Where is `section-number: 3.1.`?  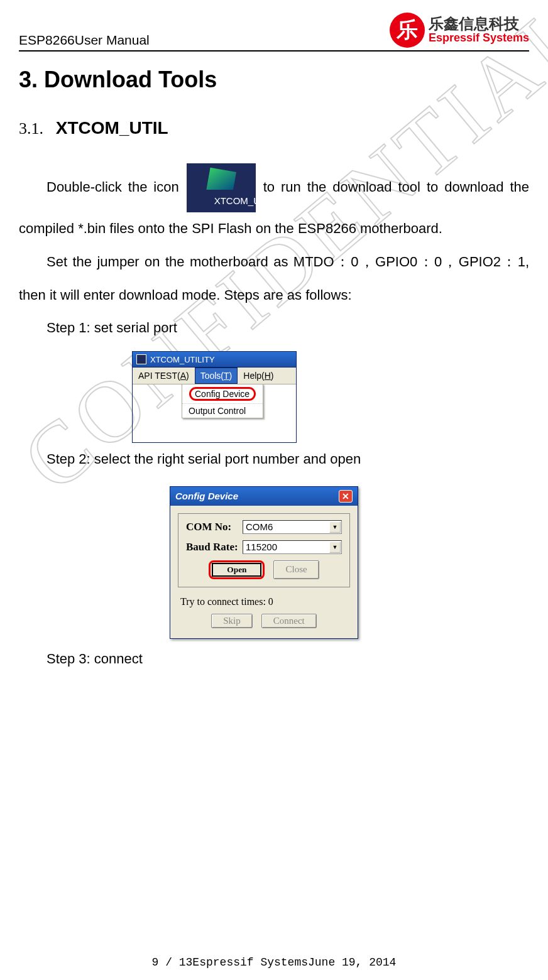 section-number: 3.1. is located at coordinates (31, 128).